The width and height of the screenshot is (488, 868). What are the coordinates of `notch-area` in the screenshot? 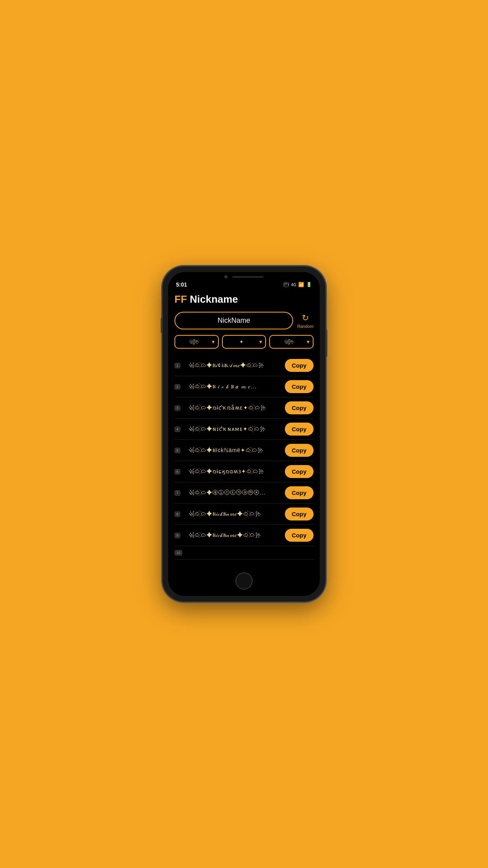 It's located at (244, 276).